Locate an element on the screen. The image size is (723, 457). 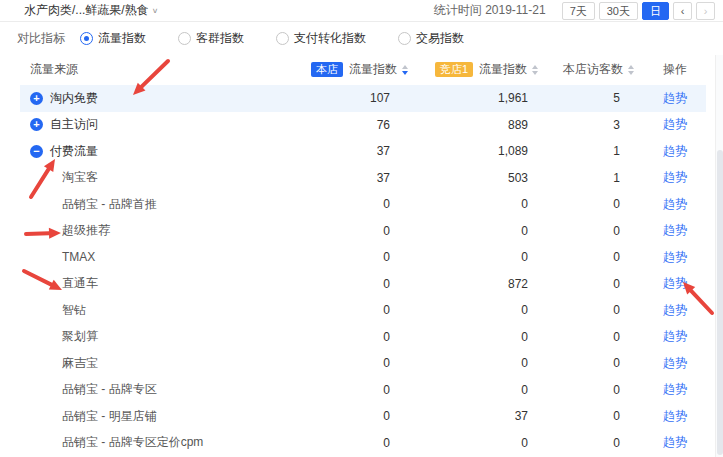
metric-option-label: 流量指数 is located at coordinates (122, 38).